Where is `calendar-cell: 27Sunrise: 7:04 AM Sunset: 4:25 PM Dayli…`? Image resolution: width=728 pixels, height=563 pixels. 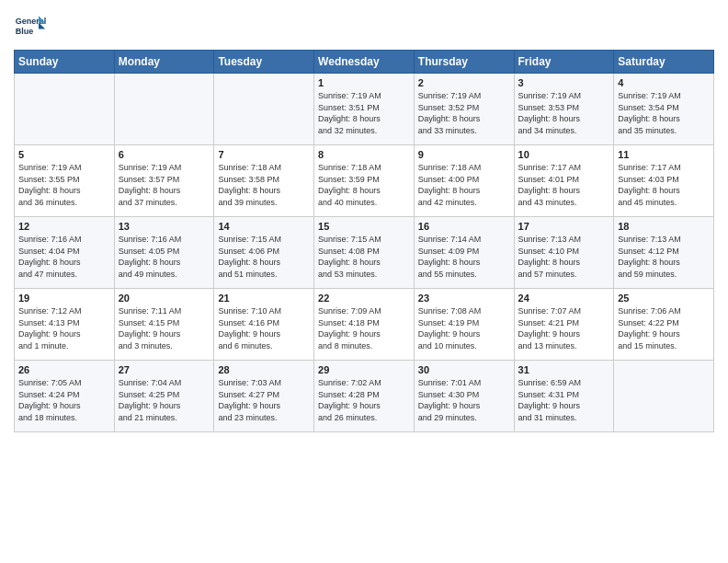
calendar-cell: 27Sunrise: 7:04 AM Sunset: 4:25 PM Dayli… is located at coordinates (164, 396).